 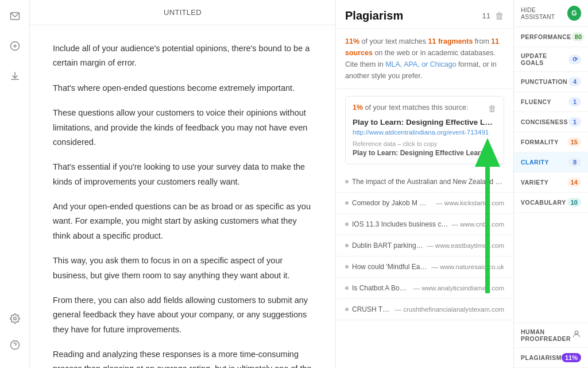 What do you see at coordinates (543, 202) in the screenshot?
I see `metric-label: VOCABULARY` at bounding box center [543, 202].